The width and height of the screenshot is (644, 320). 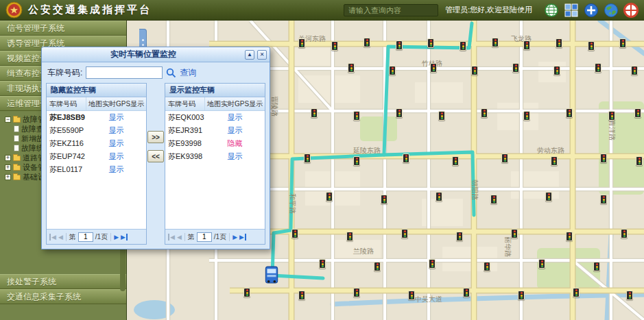 I want to click on close-icon: ✕, so click(x=262, y=55).